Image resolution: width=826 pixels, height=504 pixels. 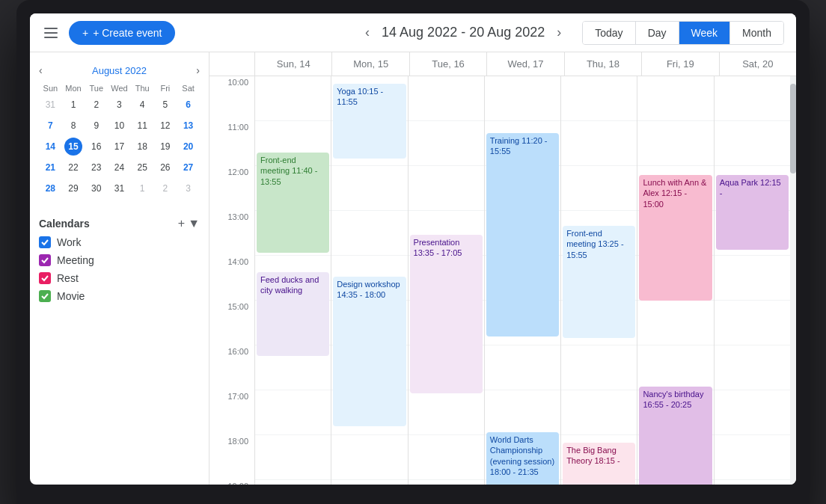 What do you see at coordinates (142, 147) in the screenshot?
I see `mini-cal-day: 18` at bounding box center [142, 147].